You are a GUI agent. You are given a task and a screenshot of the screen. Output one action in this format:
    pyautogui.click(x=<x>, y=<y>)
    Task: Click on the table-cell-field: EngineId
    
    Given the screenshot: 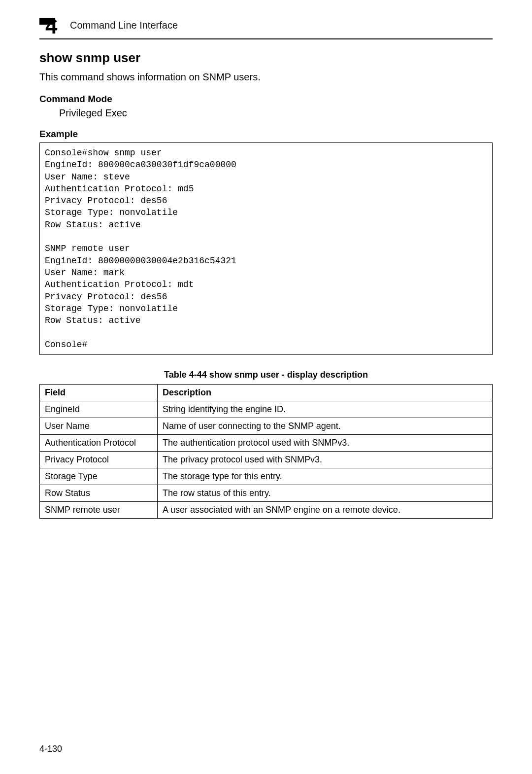 What is the action you would take?
    pyautogui.click(x=99, y=410)
    